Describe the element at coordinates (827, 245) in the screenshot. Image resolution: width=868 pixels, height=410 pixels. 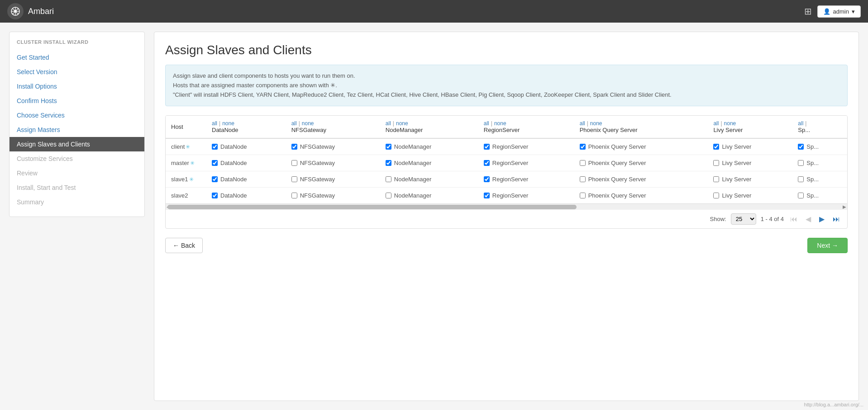
I see `next-button: Next →` at that location.